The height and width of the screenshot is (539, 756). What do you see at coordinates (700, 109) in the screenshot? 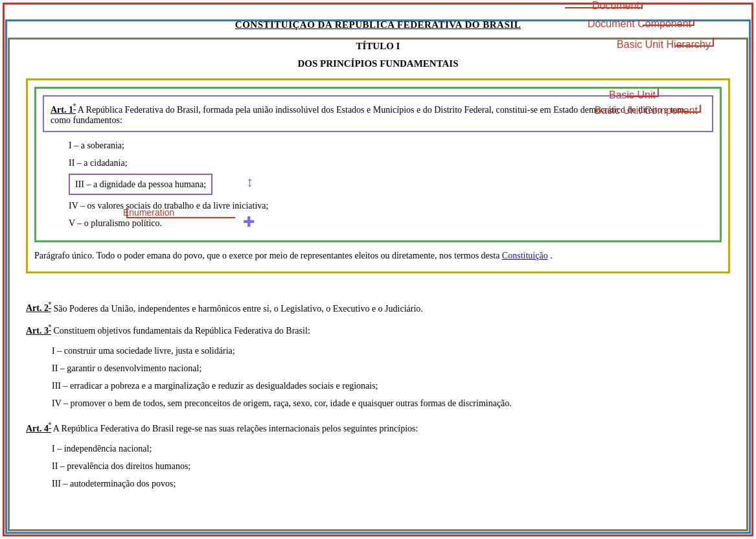
I see `line-buc-v` at bounding box center [700, 109].